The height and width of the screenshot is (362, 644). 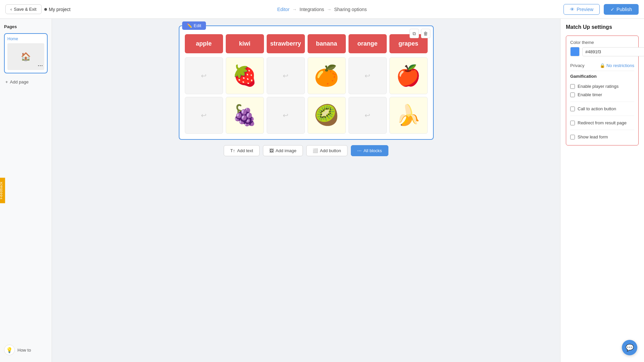 What do you see at coordinates (204, 76) in the screenshot?
I see `fruit-cell-empty-1: ↩` at bounding box center [204, 76].